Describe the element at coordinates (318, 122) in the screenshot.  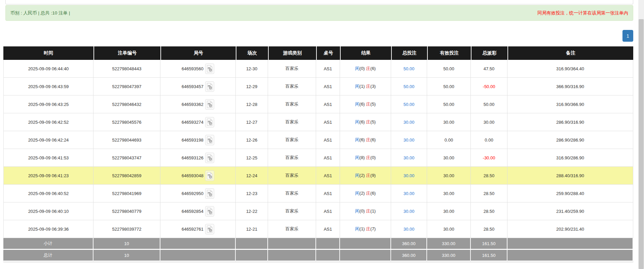
I see `table-row: 2025-09-09 06:42:52522798045576646593274…` at that location.